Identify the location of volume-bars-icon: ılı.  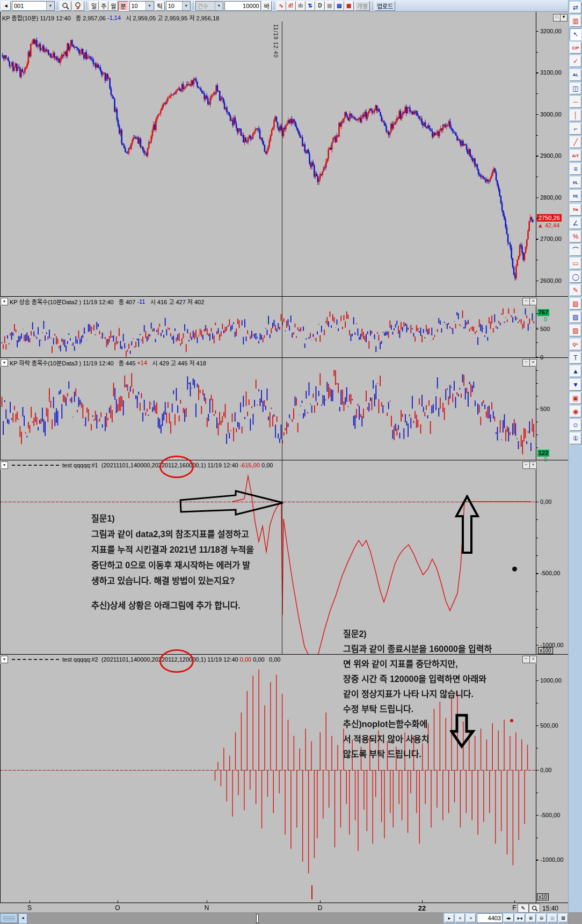
(301, 6).